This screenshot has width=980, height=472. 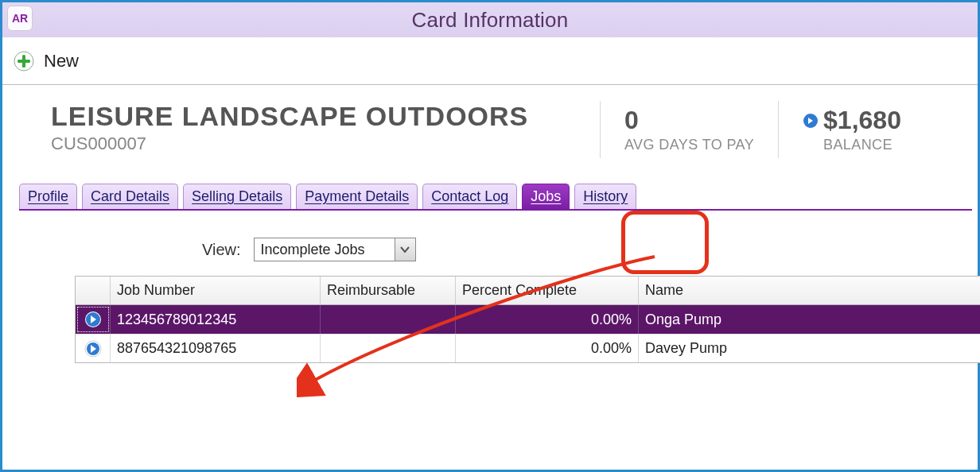 I want to click on plus-icon, so click(x=24, y=61).